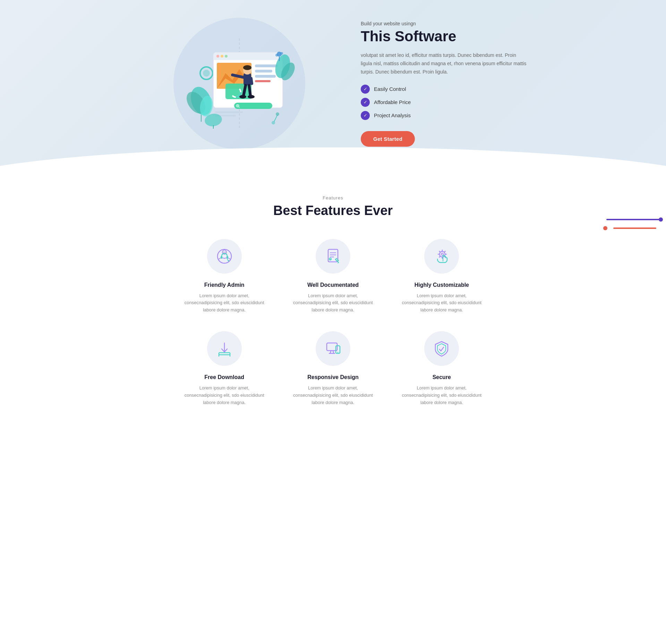 The image size is (666, 644). What do you see at coordinates (224, 377) in the screenshot?
I see `feature-name-free-download: Free Download` at bounding box center [224, 377].